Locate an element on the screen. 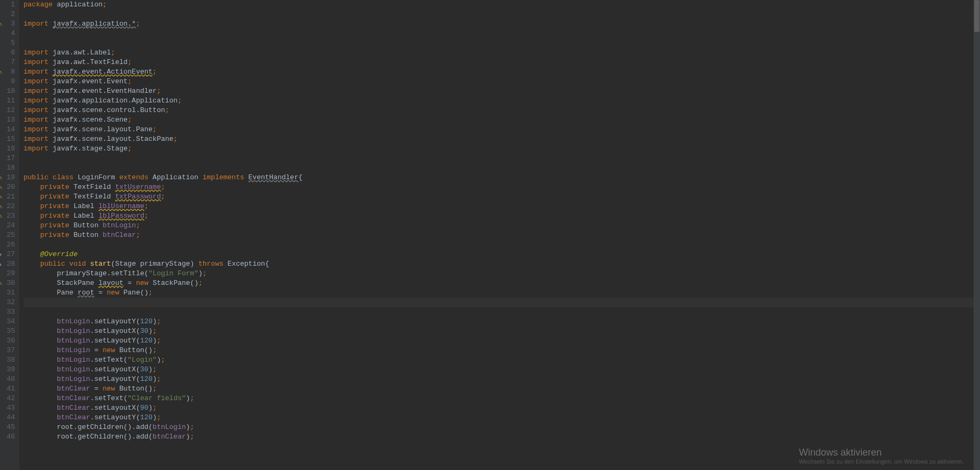 This screenshot has height=470, width=980. line-number: 46 is located at coordinates (7, 437).